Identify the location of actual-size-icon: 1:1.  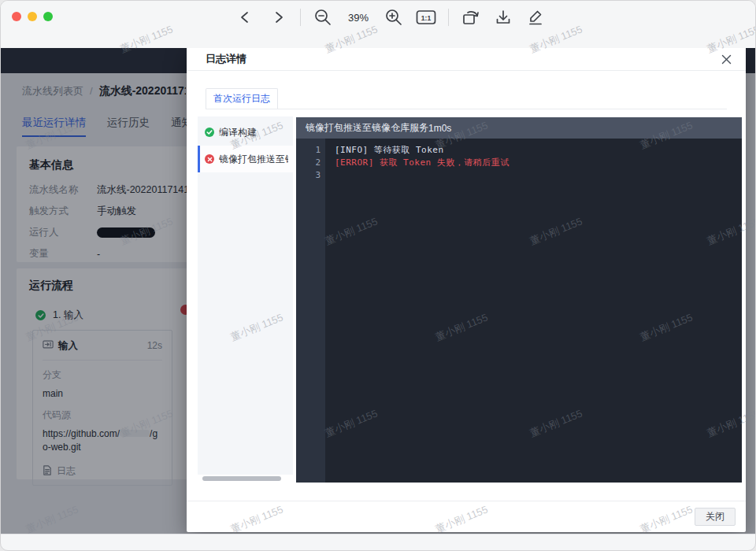
(426, 17).